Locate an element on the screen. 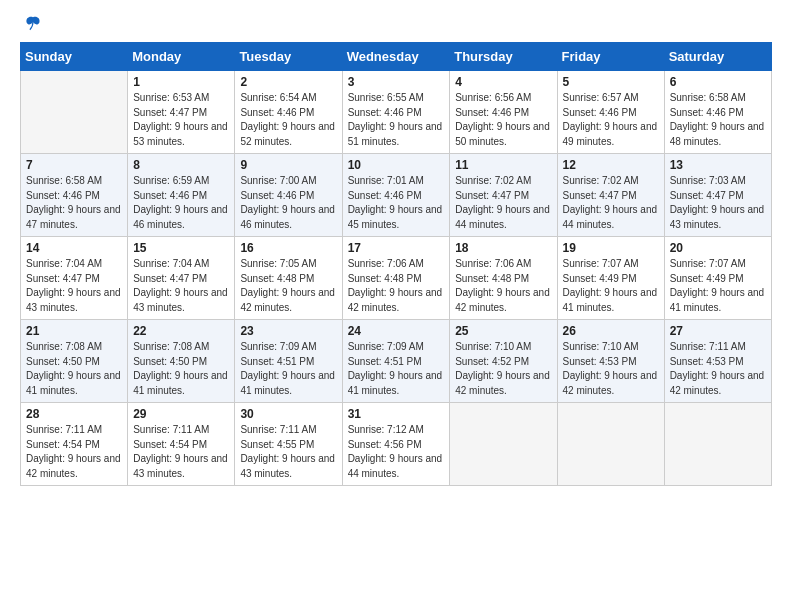 The height and width of the screenshot is (612, 792). day-number: 20 is located at coordinates (718, 248).